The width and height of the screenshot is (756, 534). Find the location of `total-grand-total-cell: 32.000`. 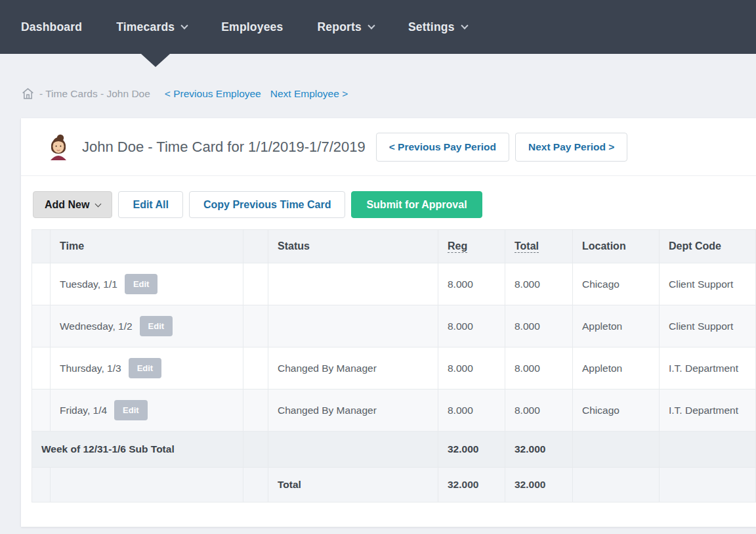

total-grand-total-cell: 32.000 is located at coordinates (539, 485).